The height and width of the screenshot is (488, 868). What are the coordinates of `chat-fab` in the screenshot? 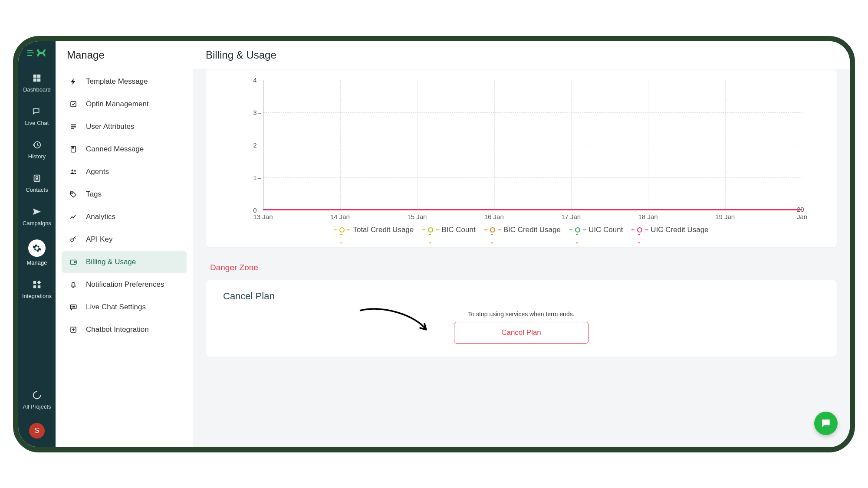 It's located at (826, 423).